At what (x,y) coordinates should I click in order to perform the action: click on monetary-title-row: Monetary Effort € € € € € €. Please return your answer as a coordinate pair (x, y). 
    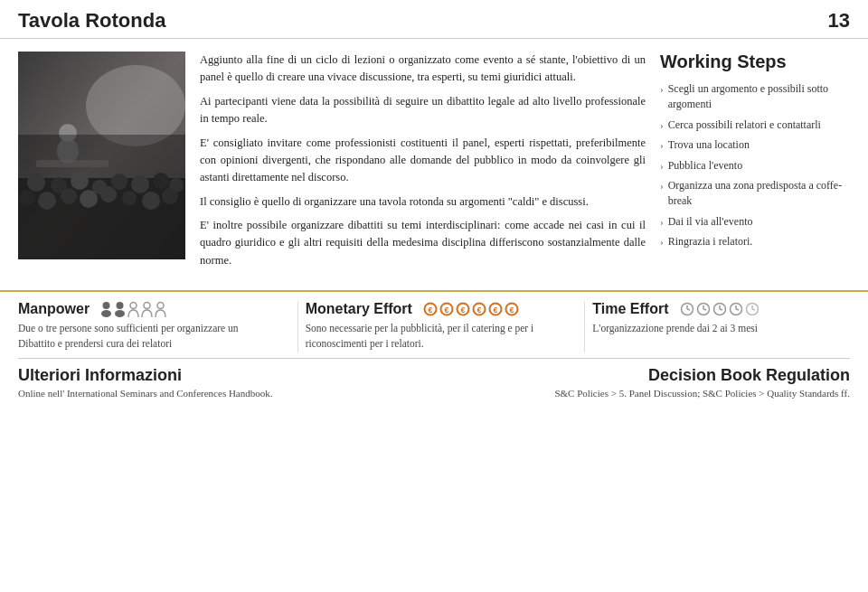
    Looking at the image, I should click on (434, 309).